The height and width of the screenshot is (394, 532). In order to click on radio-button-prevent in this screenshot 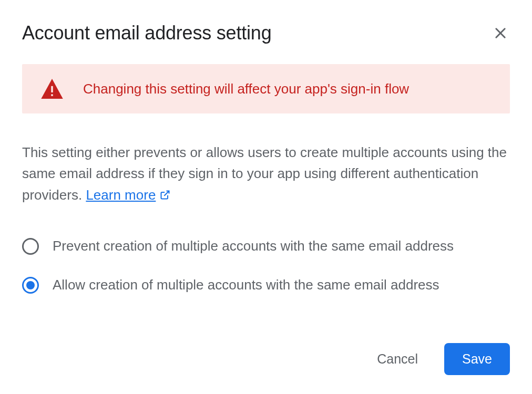, I will do `click(30, 246)`.